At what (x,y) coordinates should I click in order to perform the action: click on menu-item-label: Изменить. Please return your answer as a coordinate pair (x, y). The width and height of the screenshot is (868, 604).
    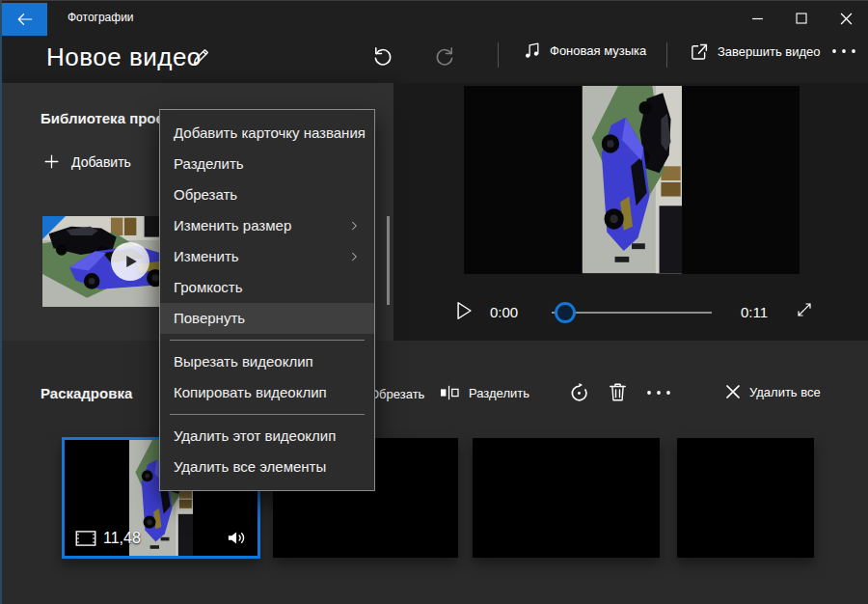
    Looking at the image, I should click on (206, 257).